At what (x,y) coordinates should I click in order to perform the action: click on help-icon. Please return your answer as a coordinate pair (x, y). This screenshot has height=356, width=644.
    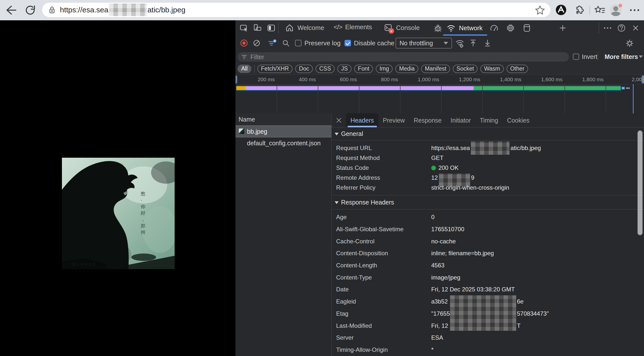
    Looking at the image, I should click on (622, 28).